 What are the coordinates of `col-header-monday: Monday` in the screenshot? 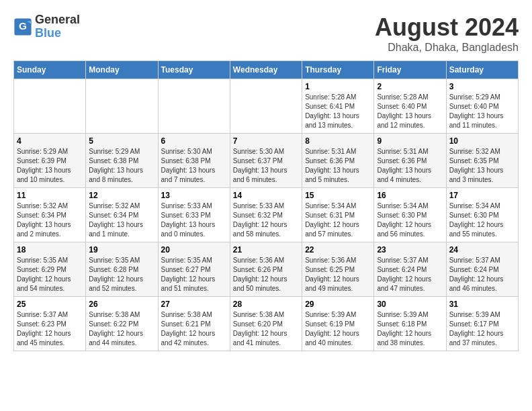 It's located at (122, 70).